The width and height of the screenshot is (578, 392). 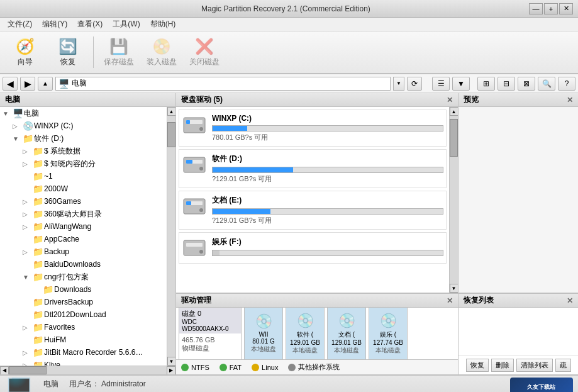 What do you see at coordinates (25, 52) in the screenshot?
I see `wizard-button: 🧭 向导` at bounding box center [25, 52].